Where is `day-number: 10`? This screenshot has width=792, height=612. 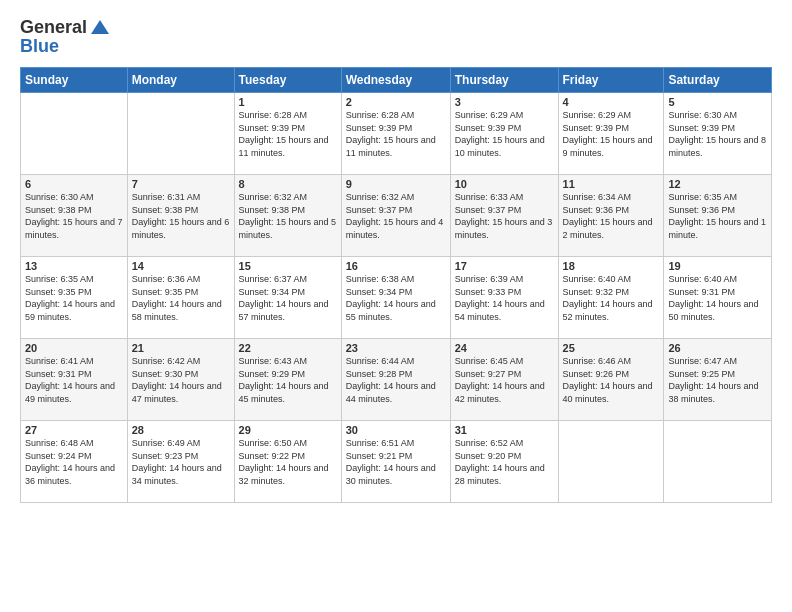 day-number: 10 is located at coordinates (504, 184).